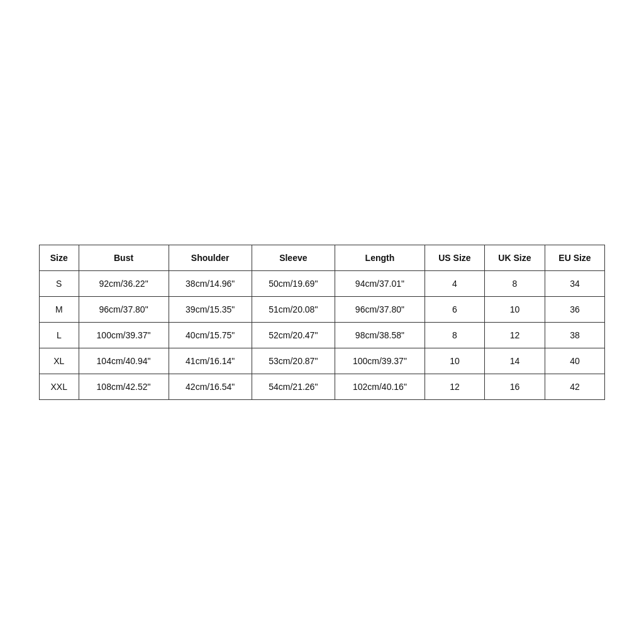 This screenshot has width=644, height=644. I want to click on header-size: Size, so click(59, 258).